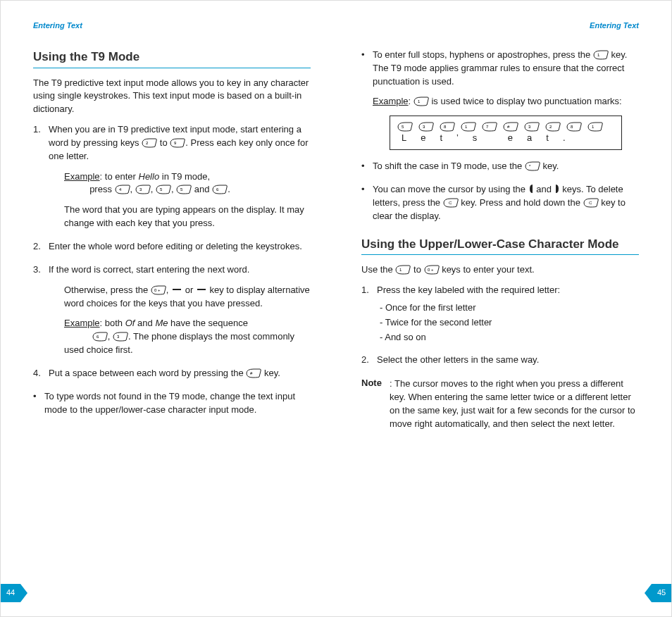  Describe the element at coordinates (500, 246) in the screenshot. I see `heading-case-mode: Using the Upper/Lower-Case Character Mod…` at that location.